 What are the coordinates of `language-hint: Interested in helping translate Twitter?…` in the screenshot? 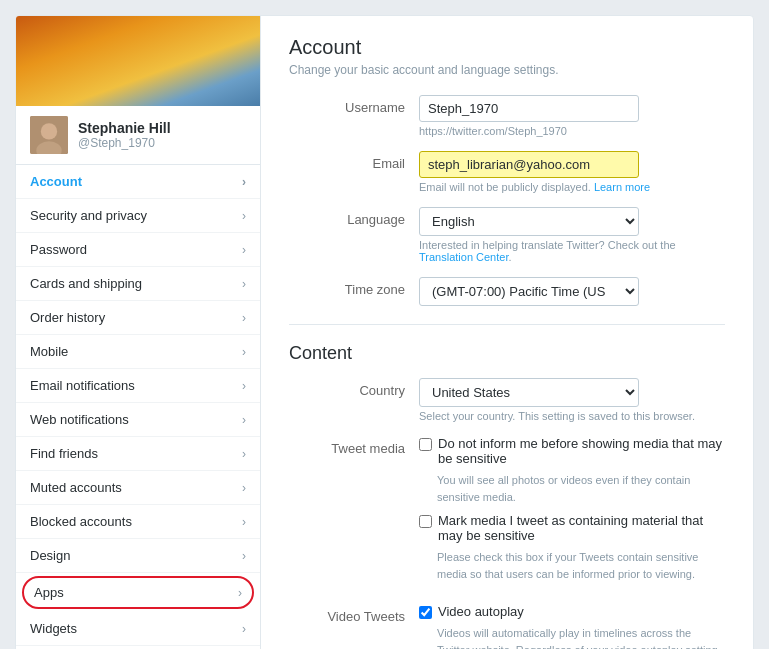 It's located at (572, 251).